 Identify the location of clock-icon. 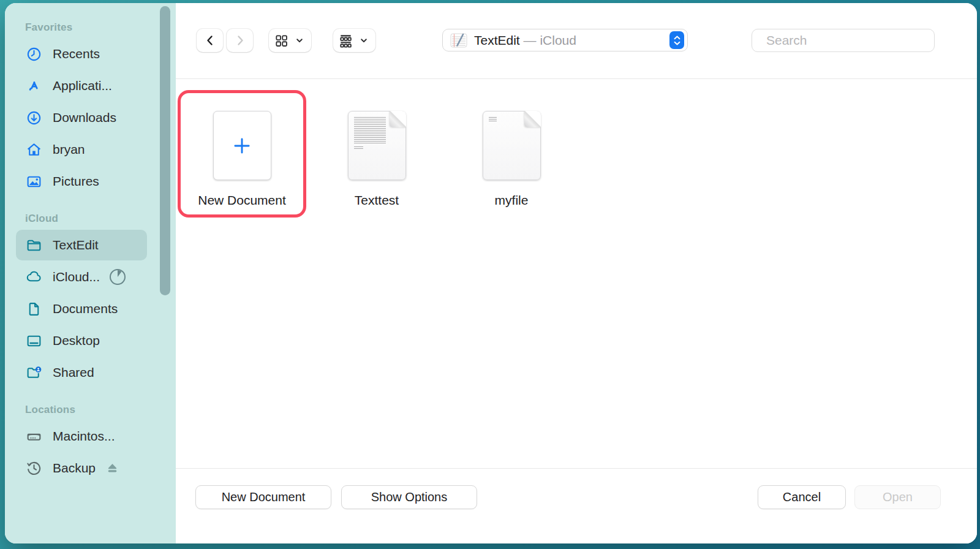
(34, 54).